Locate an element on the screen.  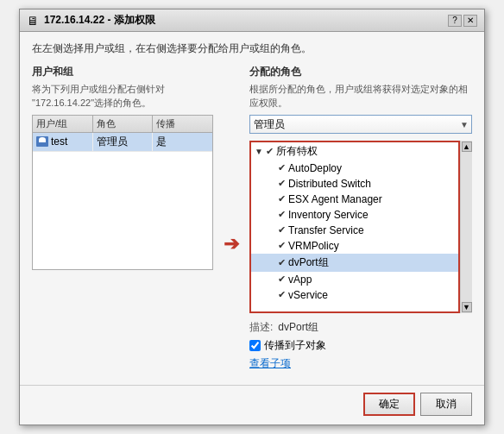
scroll-up-btn: ▲ is located at coordinates (467, 147).